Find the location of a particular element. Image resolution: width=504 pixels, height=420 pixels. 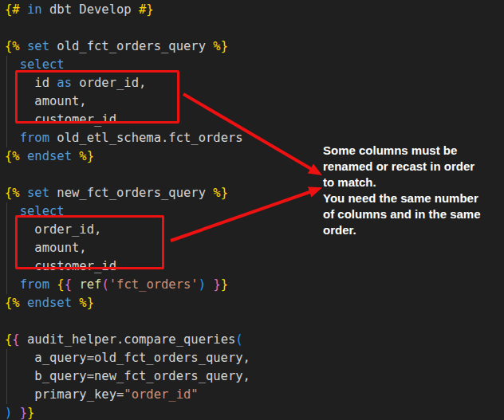

code-line: {# in dbt Develop #} is located at coordinates (252, 10).